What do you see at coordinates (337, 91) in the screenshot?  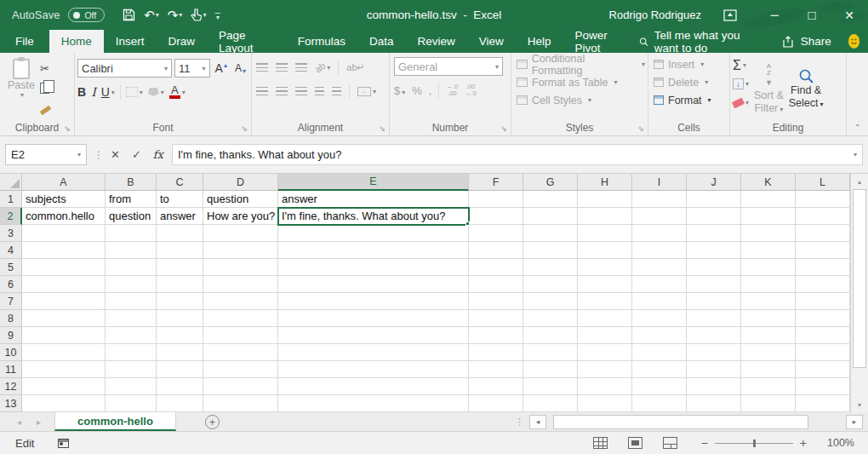 I see `increase-indent-icon` at bounding box center [337, 91].